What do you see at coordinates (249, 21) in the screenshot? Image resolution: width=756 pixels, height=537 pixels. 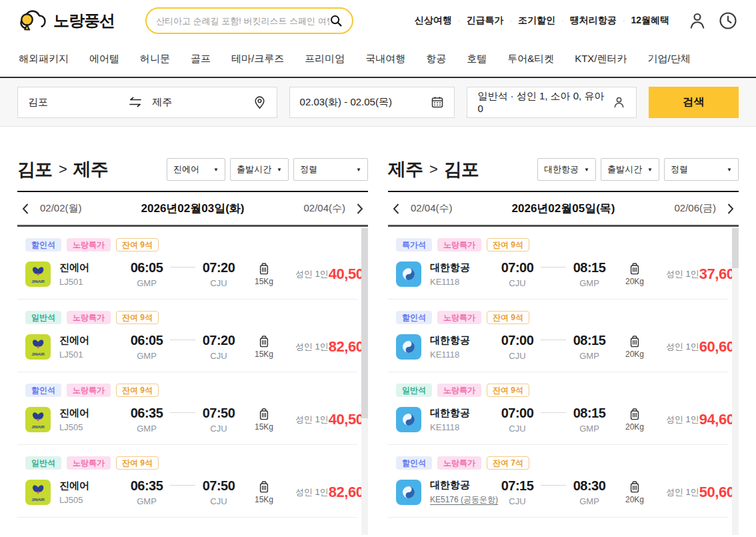 I see `header-search-box` at bounding box center [249, 21].